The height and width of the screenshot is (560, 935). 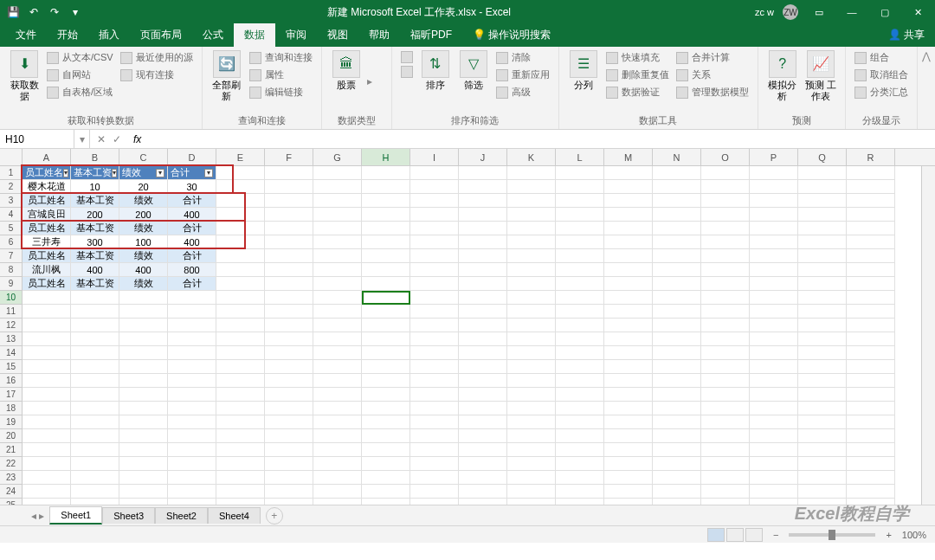 What do you see at coordinates (11, 353) in the screenshot?
I see `row-header: 14` at bounding box center [11, 353].